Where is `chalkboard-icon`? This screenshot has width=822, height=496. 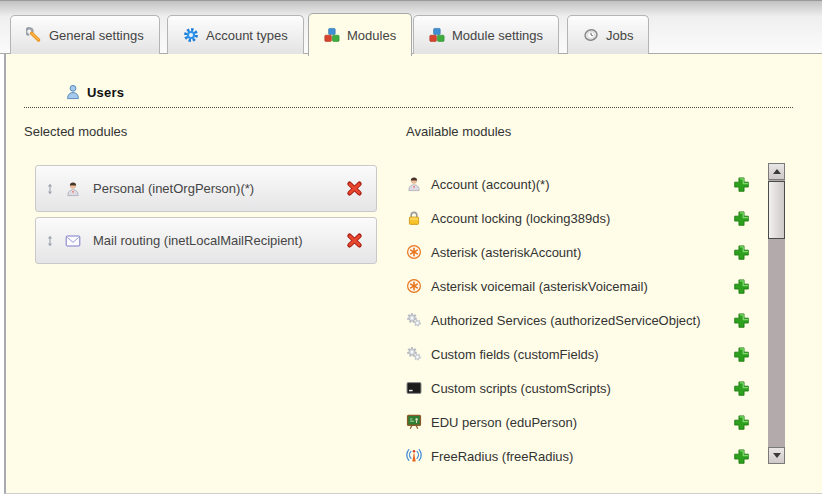 chalkboard-icon is located at coordinates (414, 422).